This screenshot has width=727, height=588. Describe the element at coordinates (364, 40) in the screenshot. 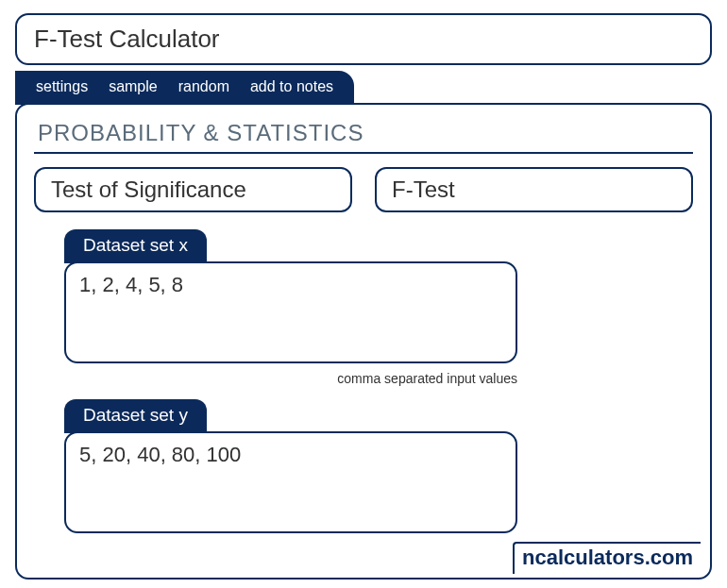

I see `page-title: F-Test Calculator` at that location.